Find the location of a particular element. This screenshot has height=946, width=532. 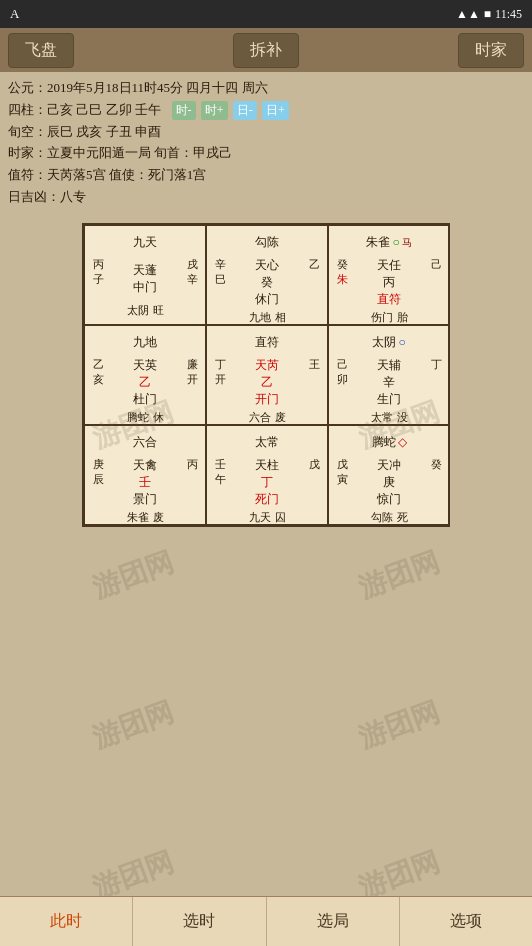

cell-sw-right: 丙 is located at coordinates (192, 482).